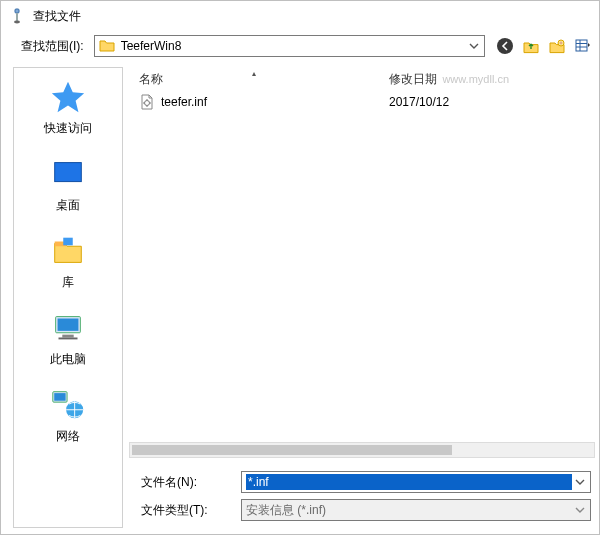 This screenshot has height=535, width=600. Describe the element at coordinates (290, 46) in the screenshot. I see `lookin-combo: TeeferWin8` at that location.